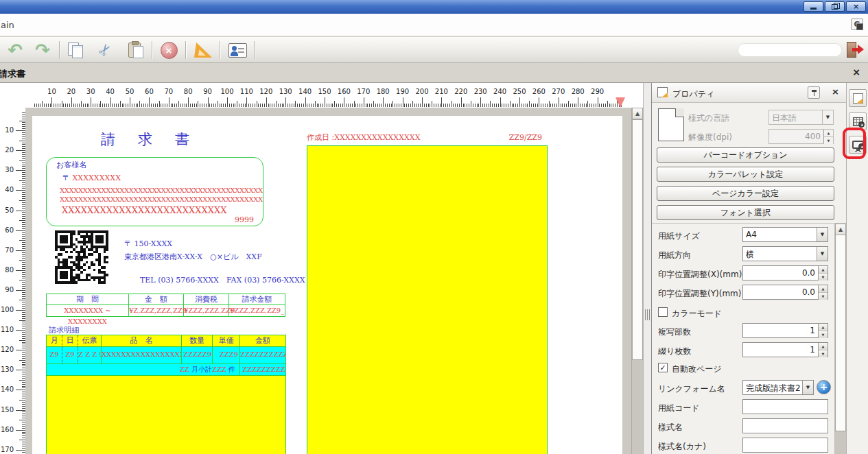 The width and height of the screenshot is (868, 454). What do you see at coordinates (237, 50) in the screenshot?
I see `address-card-button` at bounding box center [237, 50].